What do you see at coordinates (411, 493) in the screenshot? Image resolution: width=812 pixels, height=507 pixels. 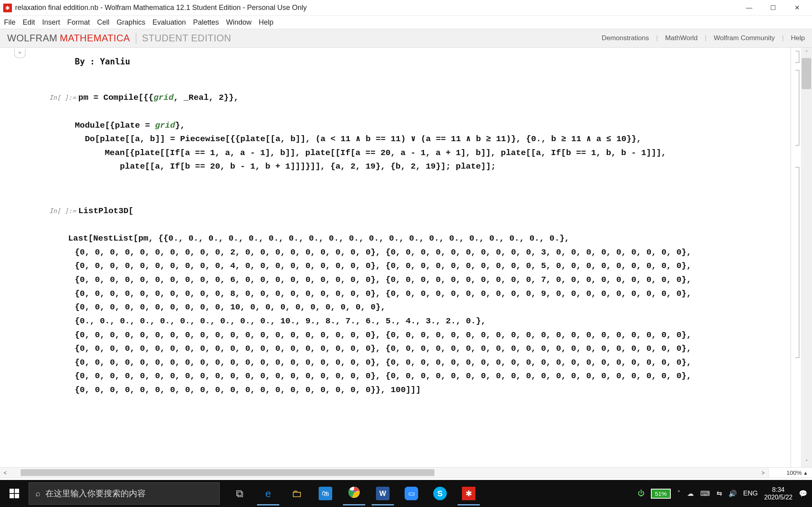 I see `zoom-icon: ▭` at bounding box center [411, 493].